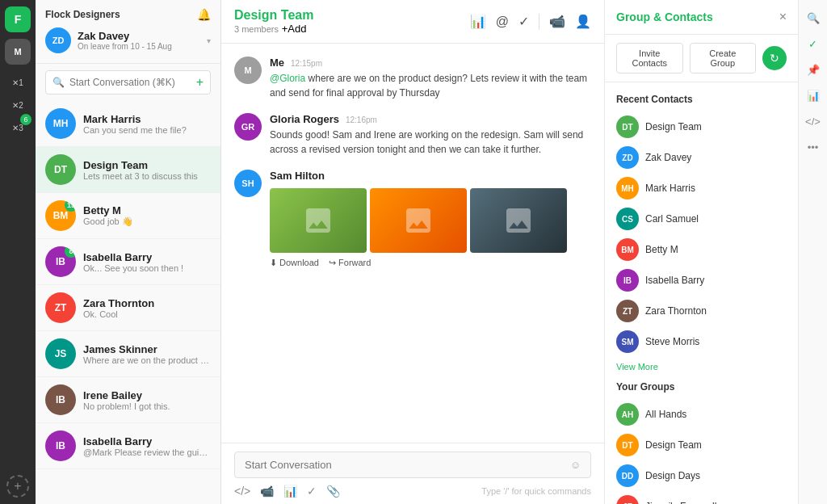 The image size is (827, 504). I want to click on contact-item-zara-thornton: ZT Zara Thornton, so click(701, 311).